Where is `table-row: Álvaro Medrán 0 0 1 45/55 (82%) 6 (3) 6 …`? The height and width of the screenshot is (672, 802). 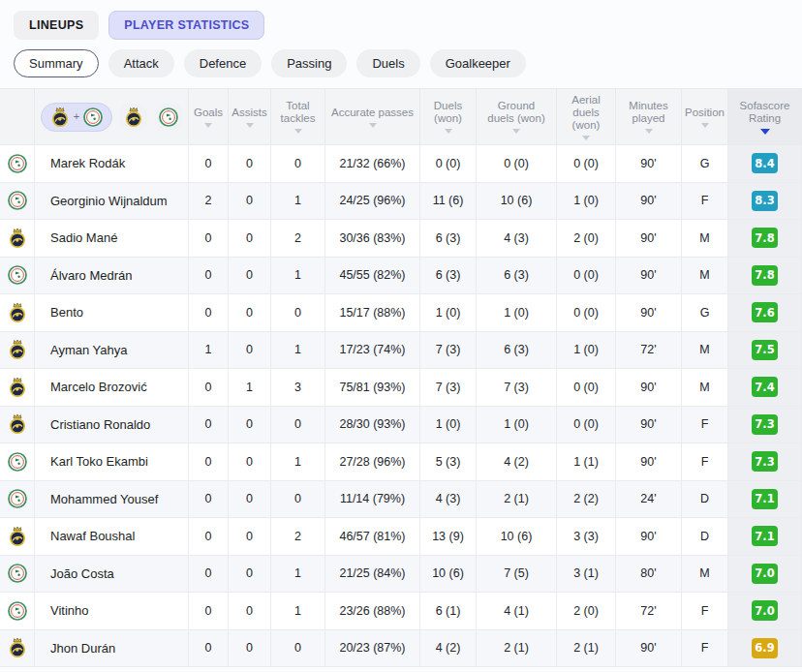
table-row: Álvaro Medrán 0 0 1 45/55 (82%) 6 (3) 6 … is located at coordinates (401, 277).